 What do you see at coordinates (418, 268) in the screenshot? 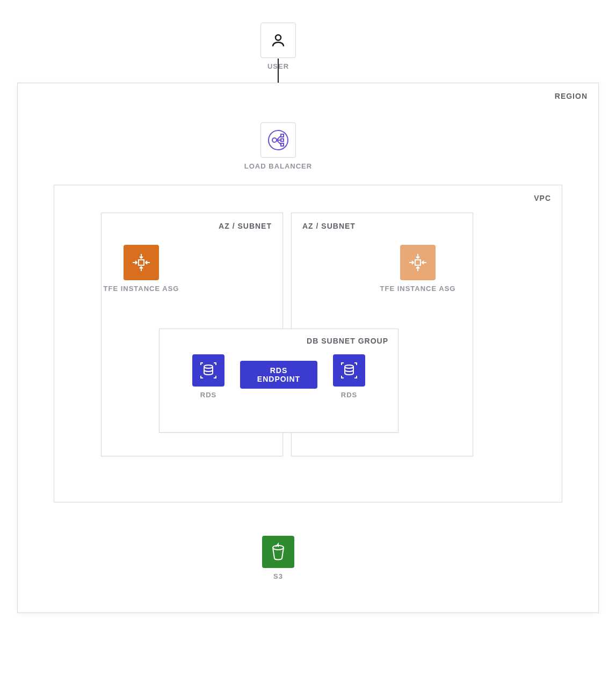
I see `tfe-instance-right: TFE INSTANCE ASG` at bounding box center [418, 268].